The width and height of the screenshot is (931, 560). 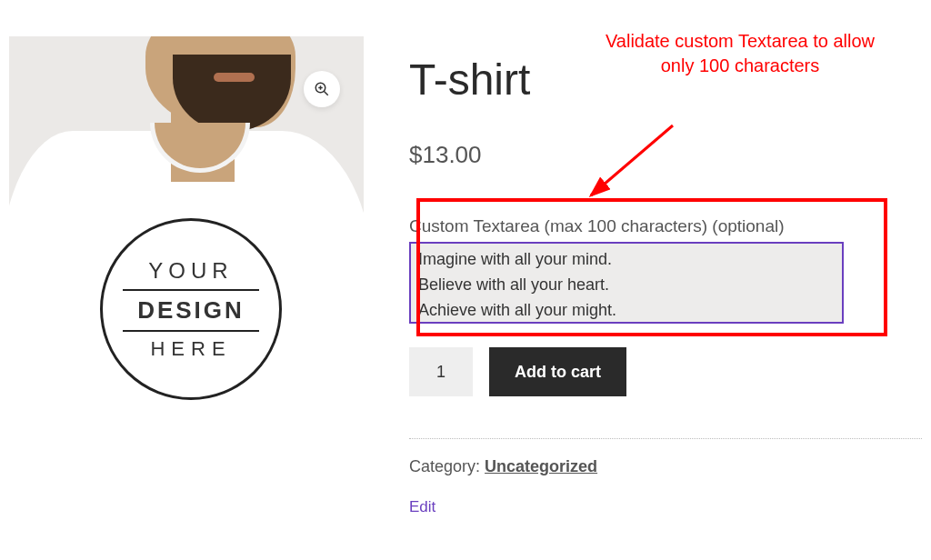 What do you see at coordinates (322, 89) in the screenshot?
I see `zoom-icon` at bounding box center [322, 89].